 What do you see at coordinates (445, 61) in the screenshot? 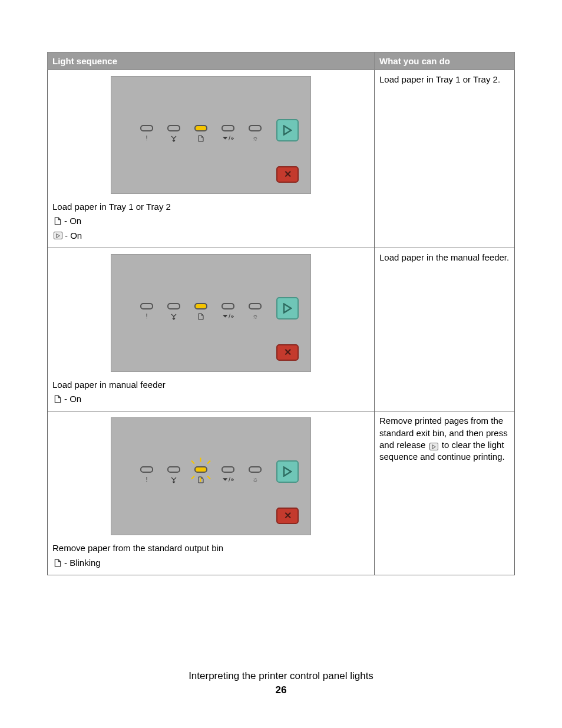
I see `header-what-you-can-do: What you can do` at bounding box center [445, 61].